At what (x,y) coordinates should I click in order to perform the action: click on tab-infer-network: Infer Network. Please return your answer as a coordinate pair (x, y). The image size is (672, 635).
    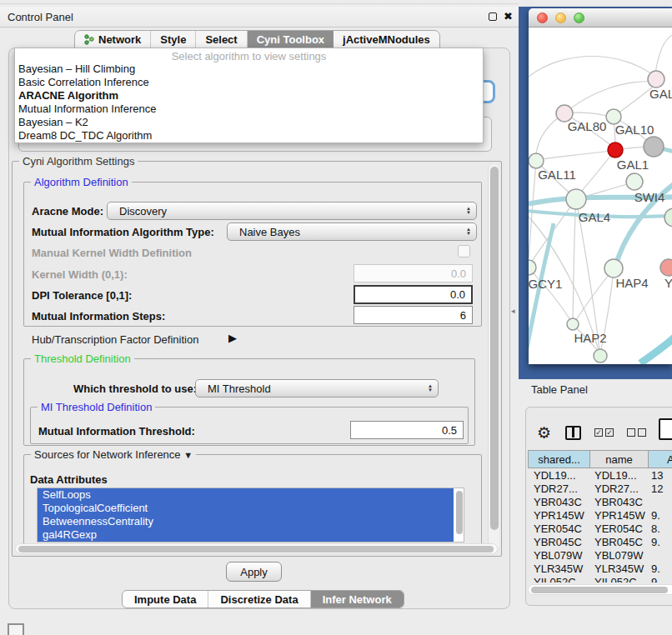
    Looking at the image, I should click on (357, 599).